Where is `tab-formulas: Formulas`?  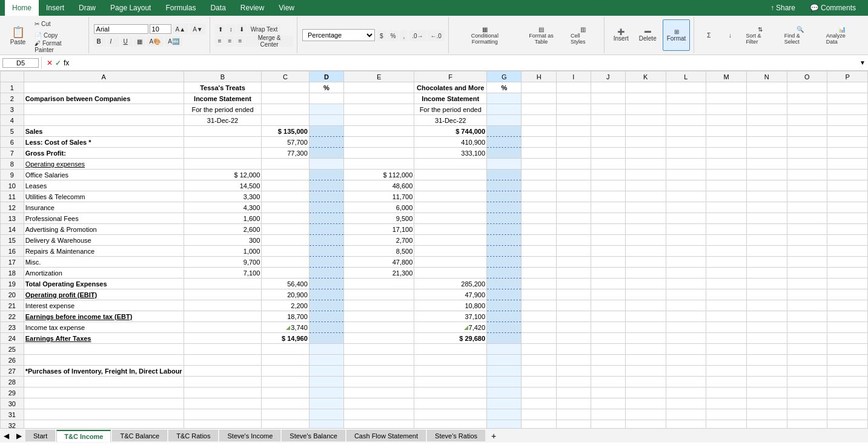
tab-formulas: Formulas is located at coordinates (181, 8).